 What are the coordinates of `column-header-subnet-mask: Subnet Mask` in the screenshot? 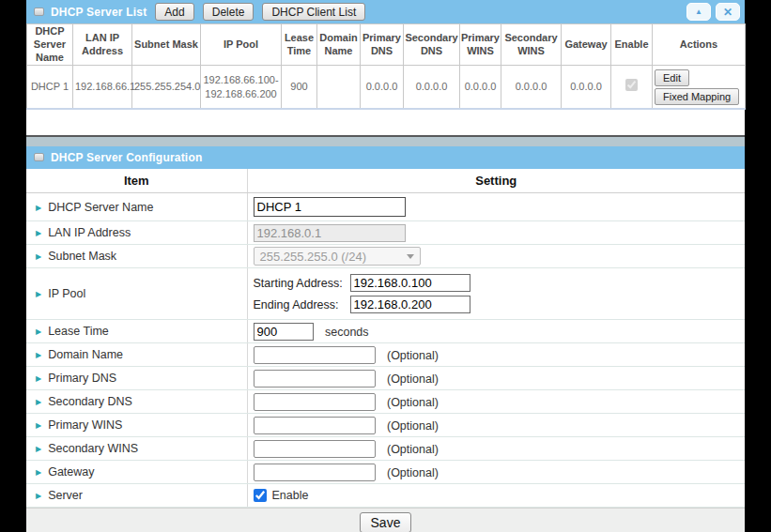 It's located at (167, 45).